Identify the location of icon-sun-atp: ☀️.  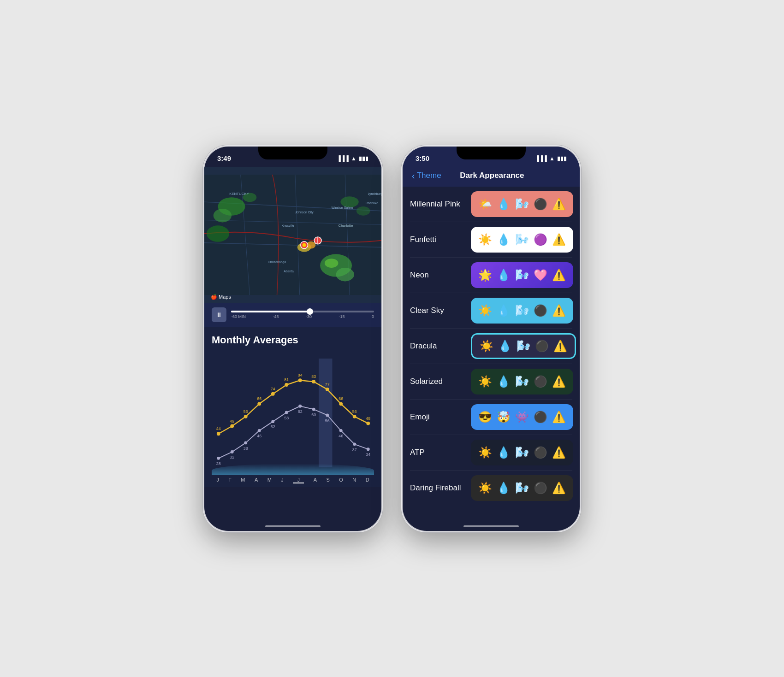
(485, 453).